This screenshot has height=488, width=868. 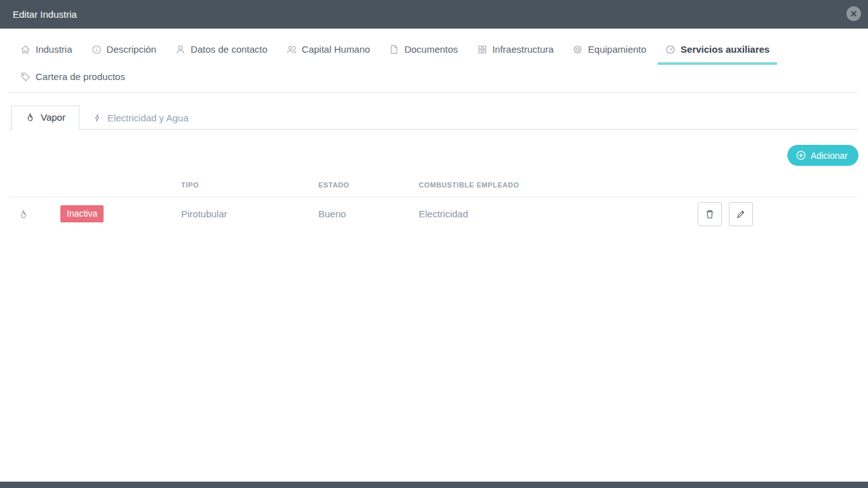 I want to click on adicionar-label: Adicionar, so click(x=829, y=156).